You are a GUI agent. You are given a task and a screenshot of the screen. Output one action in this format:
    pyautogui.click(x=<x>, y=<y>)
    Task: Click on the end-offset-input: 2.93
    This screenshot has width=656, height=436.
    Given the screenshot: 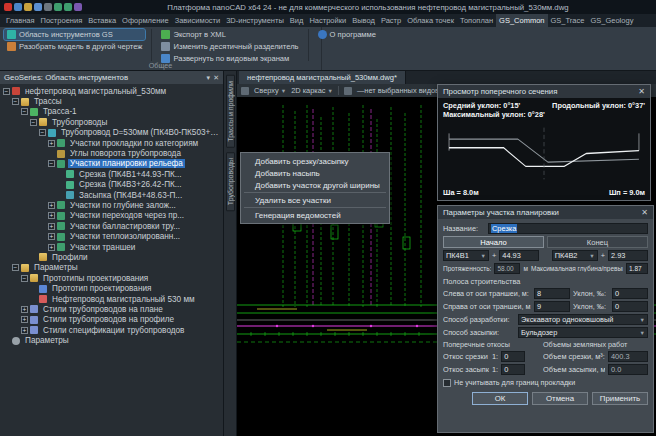 What is the action you would take?
    pyautogui.click(x=628, y=256)
    